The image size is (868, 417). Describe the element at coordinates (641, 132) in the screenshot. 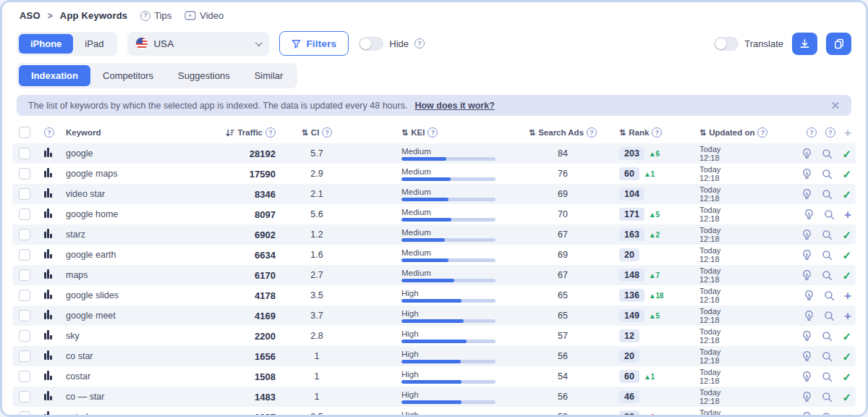

I see `col-rank: ⇅Rank?` at that location.